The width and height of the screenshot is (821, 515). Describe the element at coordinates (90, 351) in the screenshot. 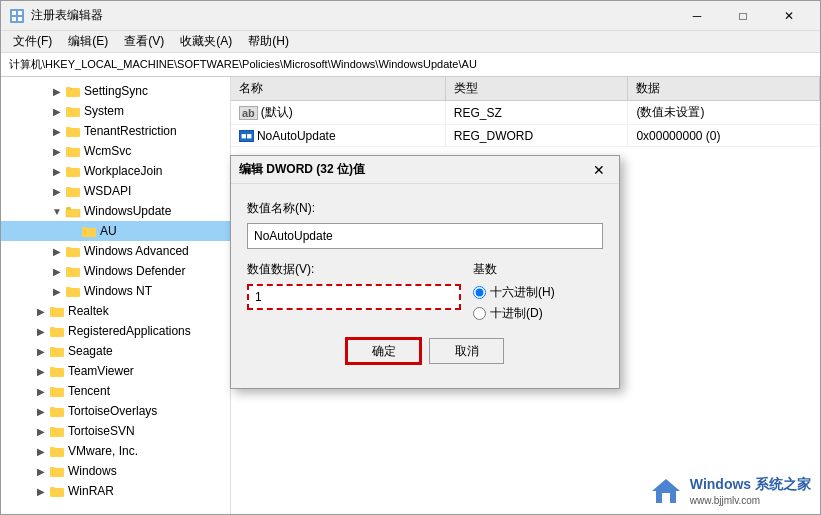

I see `tree-label: Seagate` at that location.